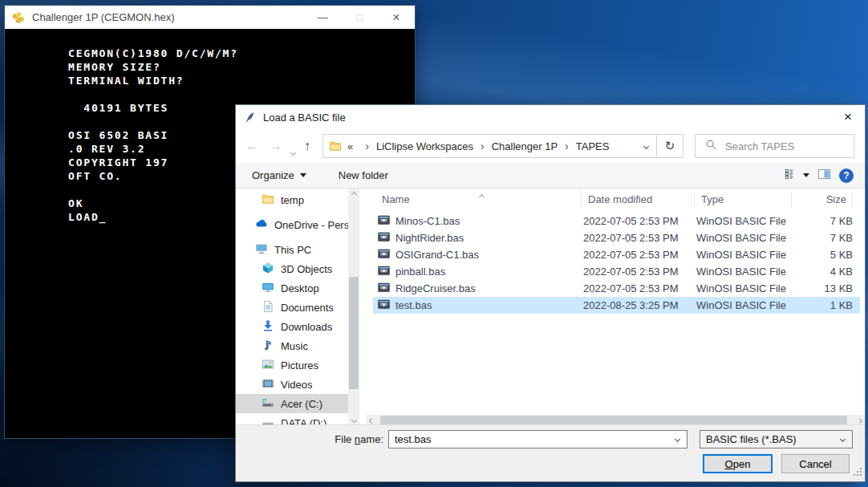 The width and height of the screenshot is (868, 487). Describe the element at coordinates (528, 440) in the screenshot. I see `file-name-input` at that location.